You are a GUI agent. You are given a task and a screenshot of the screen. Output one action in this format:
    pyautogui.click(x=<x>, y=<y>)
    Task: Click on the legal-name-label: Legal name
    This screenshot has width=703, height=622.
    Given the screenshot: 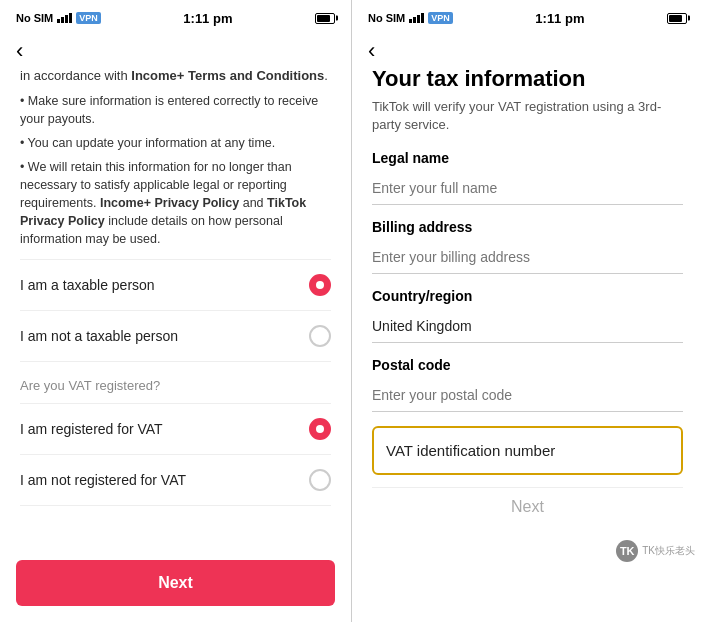 What is the action you would take?
    pyautogui.click(x=528, y=158)
    